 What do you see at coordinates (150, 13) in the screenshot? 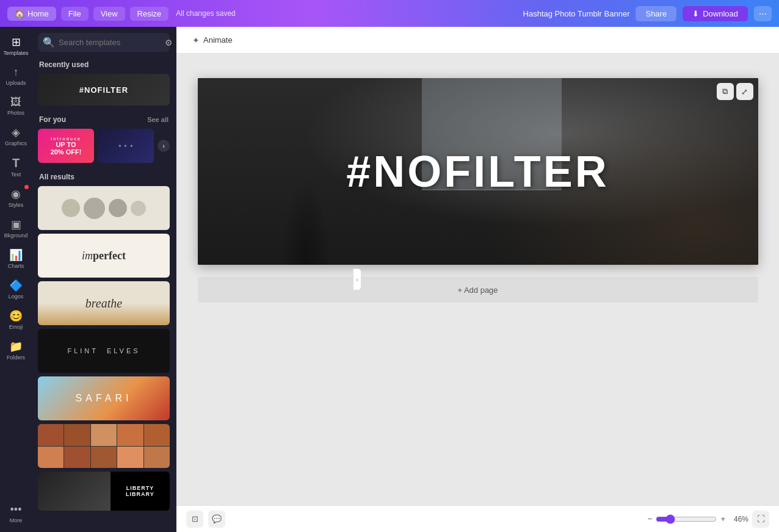
I see `resize-button: Resize` at bounding box center [150, 13].